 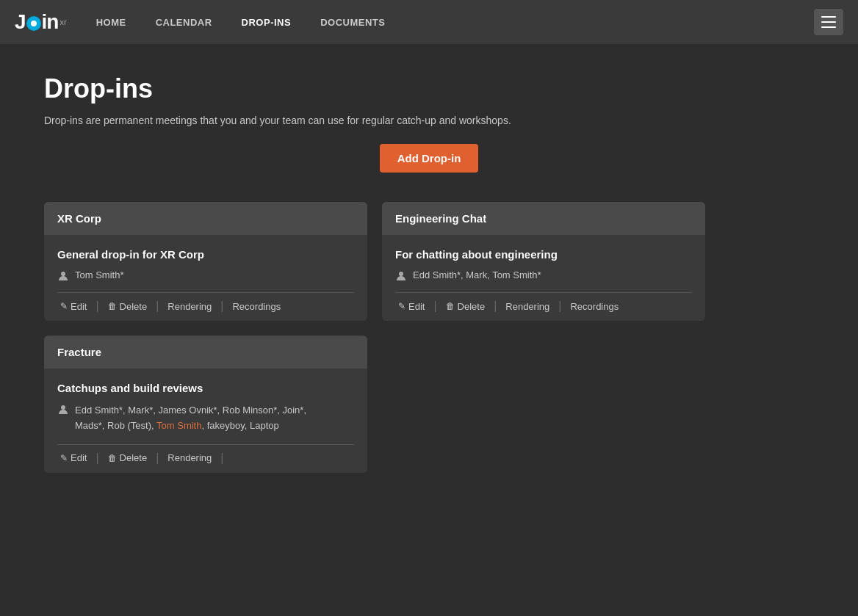 I want to click on page-subtitle: Drop-ins are permanent meetings that you…, so click(x=429, y=120).